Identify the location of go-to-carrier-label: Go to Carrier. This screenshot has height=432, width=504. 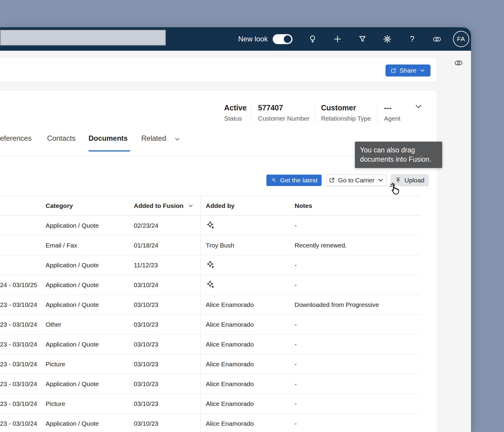
(356, 180).